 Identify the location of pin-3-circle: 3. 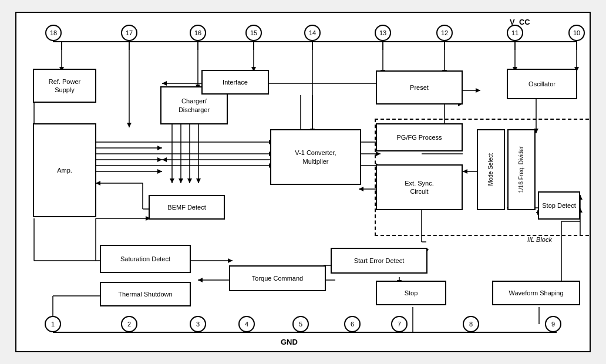
(198, 324).